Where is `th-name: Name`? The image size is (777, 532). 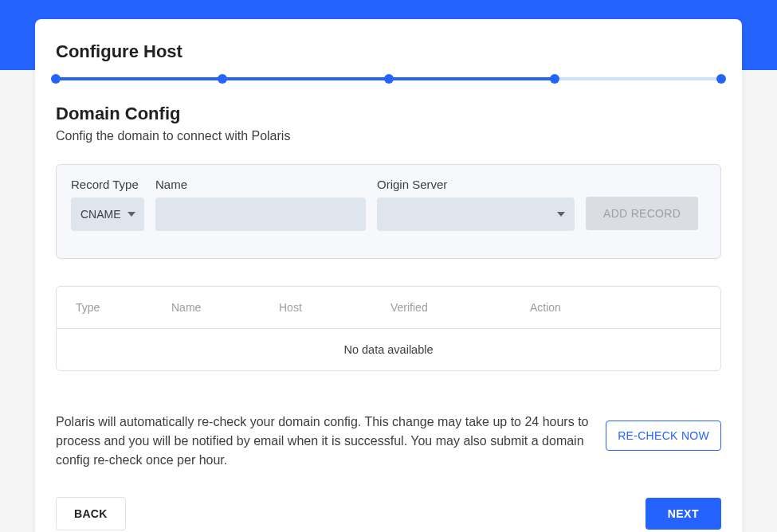 th-name: Name is located at coordinates (225, 307).